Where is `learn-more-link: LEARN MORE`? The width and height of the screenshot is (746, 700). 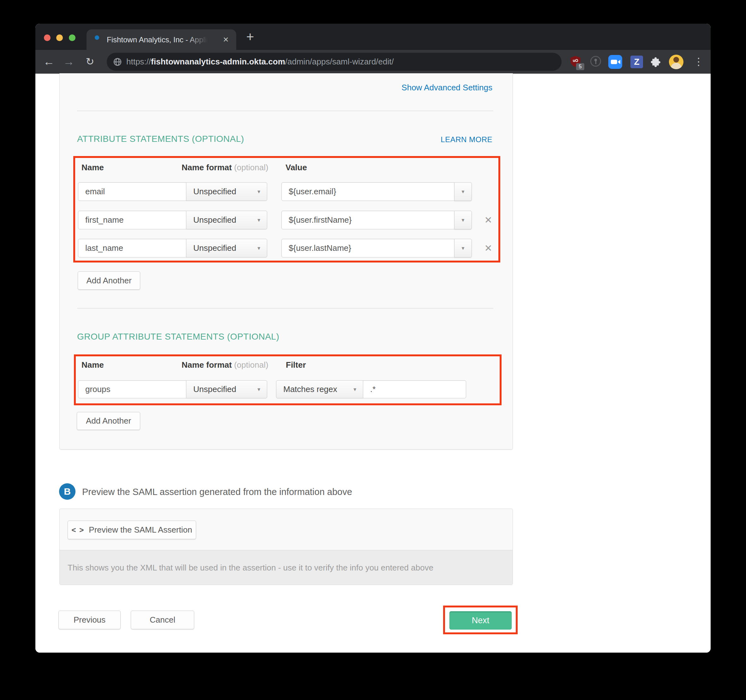 learn-more-link: LEARN MORE is located at coordinates (466, 140).